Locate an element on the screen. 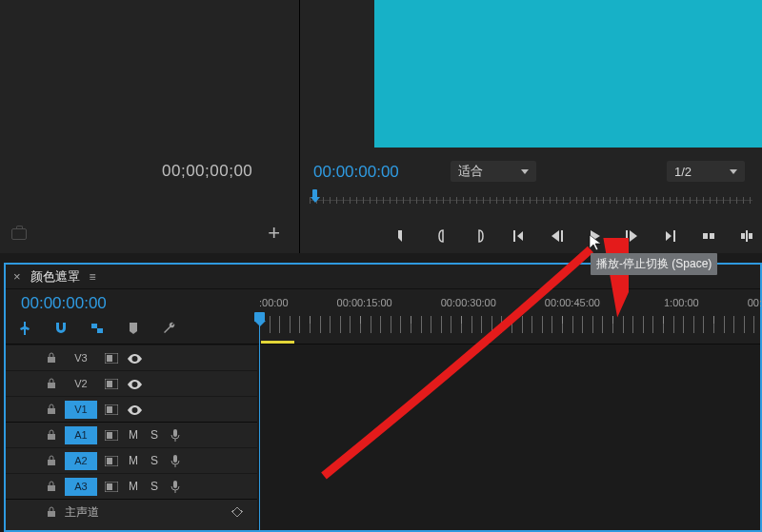 This screenshot has width=762, height=532. snap-icon is located at coordinates (25, 328).